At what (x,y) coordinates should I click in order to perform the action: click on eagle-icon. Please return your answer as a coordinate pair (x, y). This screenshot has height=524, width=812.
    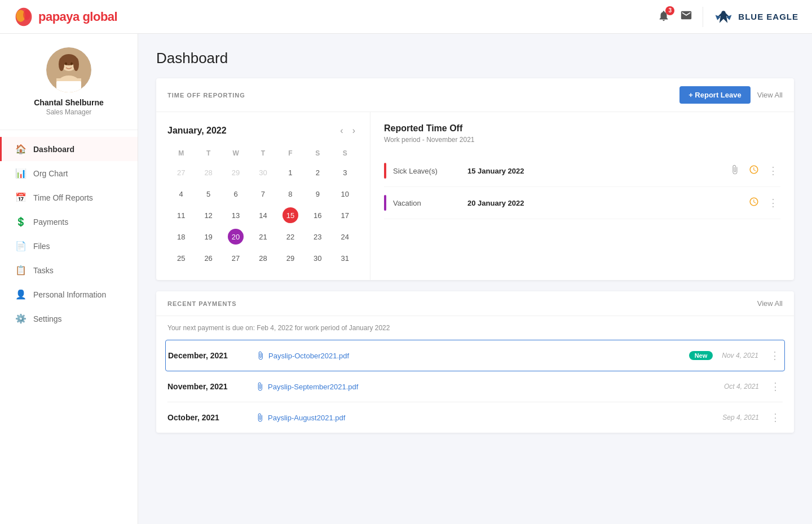
    Looking at the image, I should click on (723, 17).